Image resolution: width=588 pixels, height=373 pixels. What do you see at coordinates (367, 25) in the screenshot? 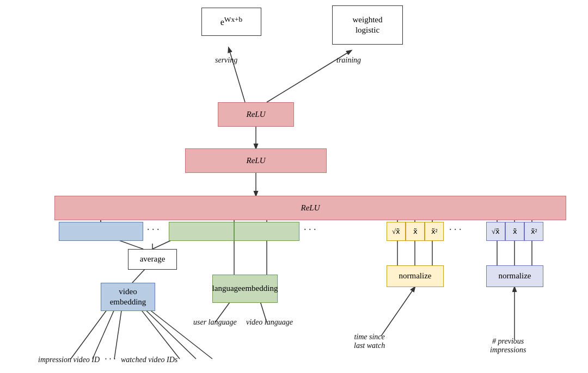
I see `weighted-logistic-box: weightedlogistic` at bounding box center [367, 25].